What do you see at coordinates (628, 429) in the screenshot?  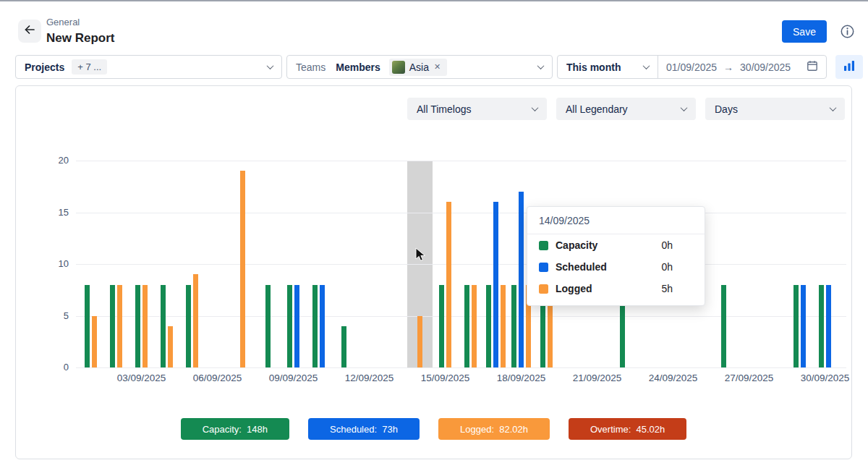 I see `legend-overtime-badge: Overtime: 45.02h` at bounding box center [628, 429].